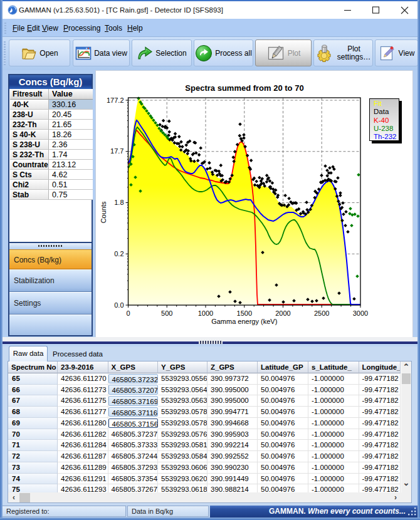  What do you see at coordinates (103, 212) in the screenshot?
I see `svg-text: Counts` at bounding box center [103, 212].